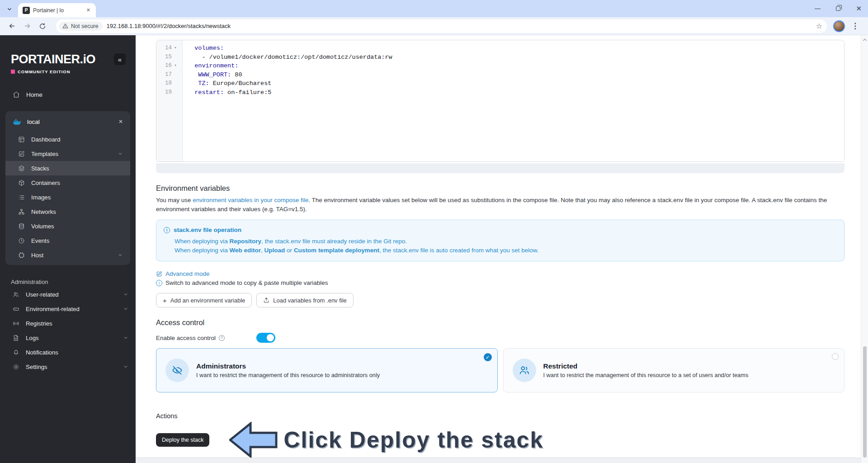 The height and width of the screenshot is (463, 868). Describe the element at coordinates (68, 154) in the screenshot. I see `sidebar-item-templates: Templates` at that location.